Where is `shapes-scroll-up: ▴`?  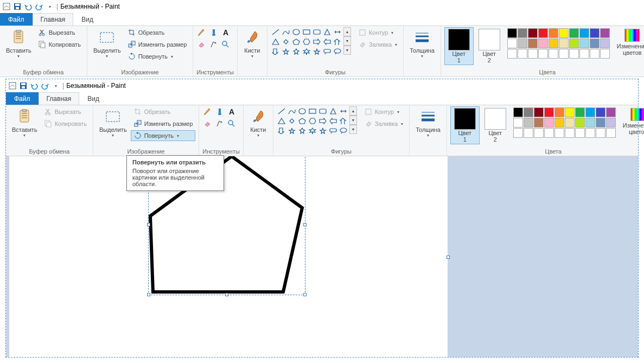 shapes-scroll-up: ▴ is located at coordinates (353, 111).